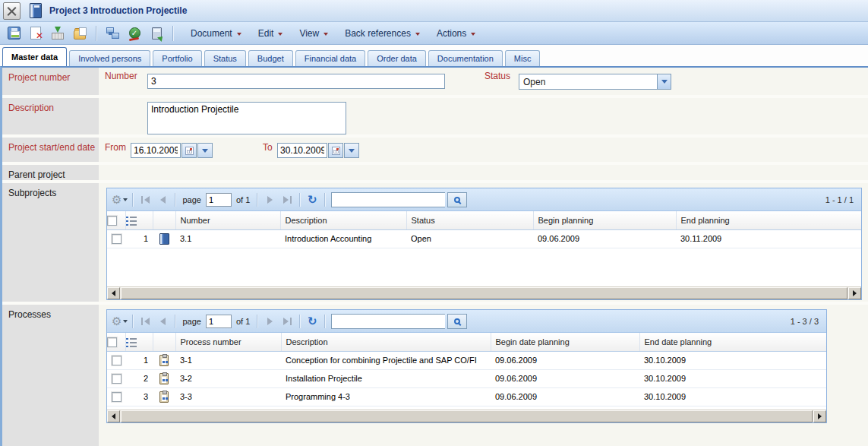 Image resolution: width=868 pixels, height=446 pixels. Describe the element at coordinates (296, 81) in the screenshot. I see `number-input` at that location.